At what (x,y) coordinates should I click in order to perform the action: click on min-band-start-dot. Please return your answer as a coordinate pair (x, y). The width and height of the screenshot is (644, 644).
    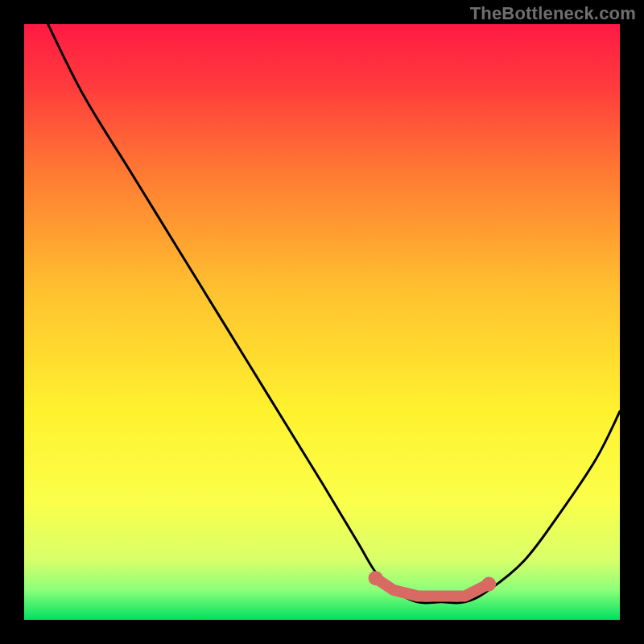
    Looking at the image, I should click on (376, 578).